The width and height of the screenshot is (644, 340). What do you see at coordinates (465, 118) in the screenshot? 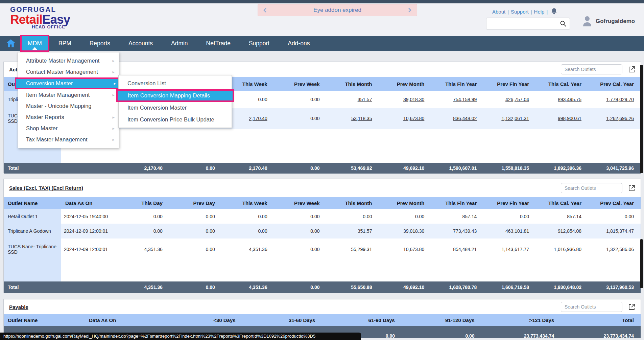
I see `value-link: 836,448.02` at bounding box center [465, 118].